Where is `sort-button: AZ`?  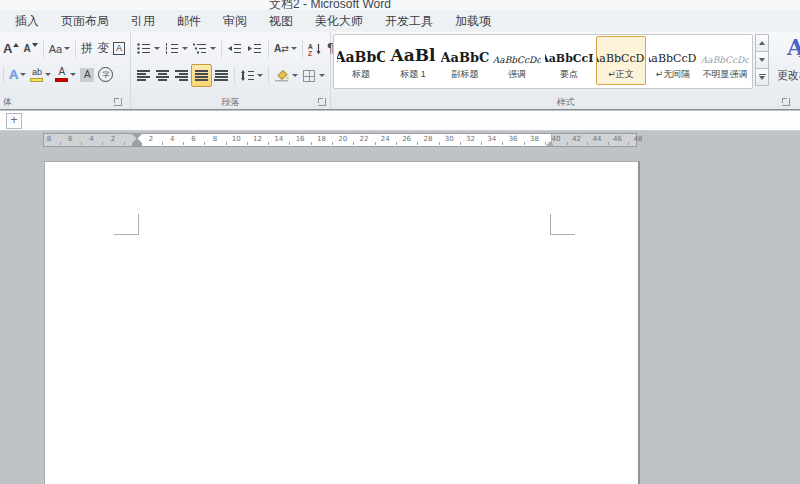 sort-button: AZ is located at coordinates (316, 48).